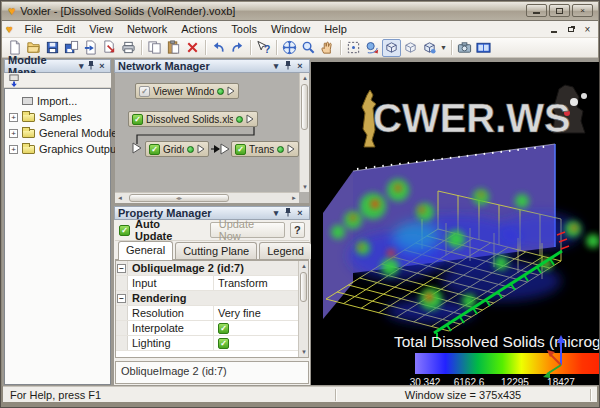 The height and width of the screenshot is (408, 600). Describe the element at coordinates (496, 342) in the screenshot. I see `legend-title: Total Dissolved Solids (microgr` at that location.